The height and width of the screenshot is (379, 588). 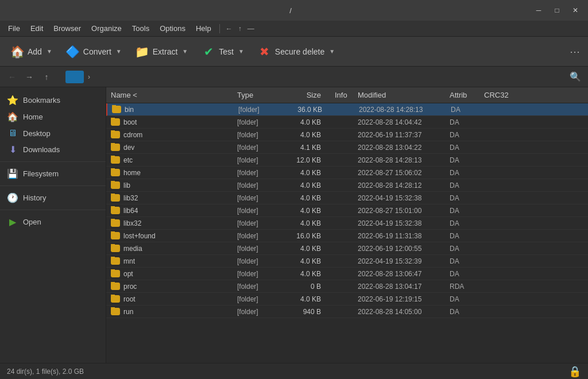 I want to click on navbar: ← → ↑ › 🔍, so click(x=294, y=77).